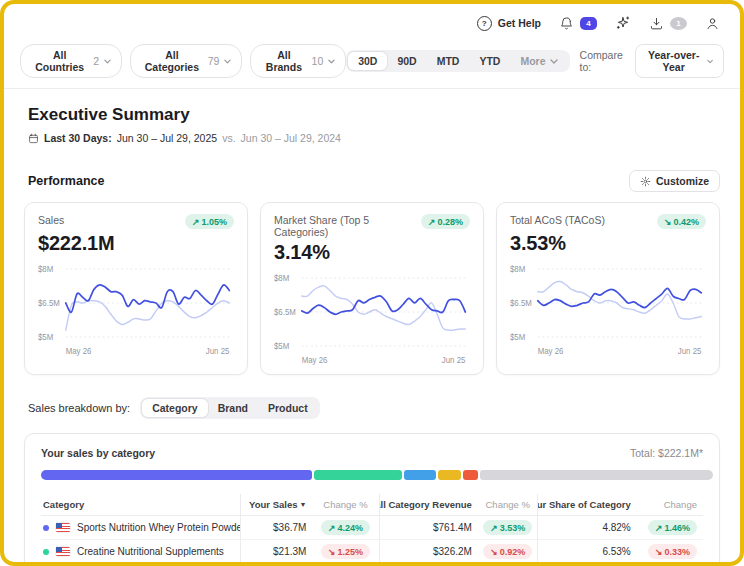 The image size is (744, 566). Describe the element at coordinates (680, 61) in the screenshot. I see `compare-dropdown: Year-over-Year` at that location.